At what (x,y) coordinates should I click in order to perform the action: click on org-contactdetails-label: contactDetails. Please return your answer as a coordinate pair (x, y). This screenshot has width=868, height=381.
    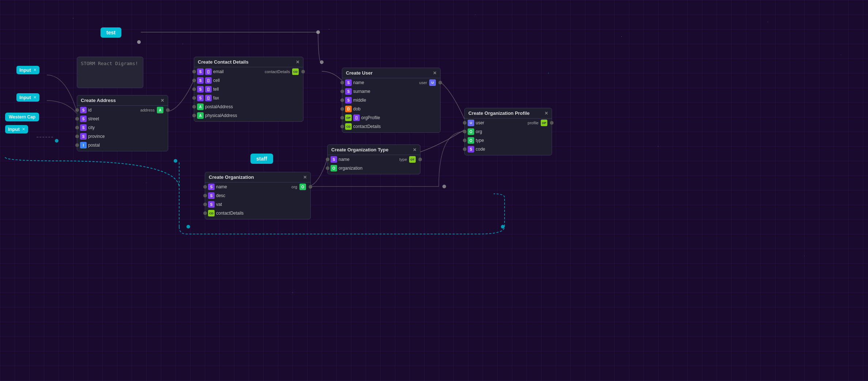
    Looking at the image, I should click on (230, 213).